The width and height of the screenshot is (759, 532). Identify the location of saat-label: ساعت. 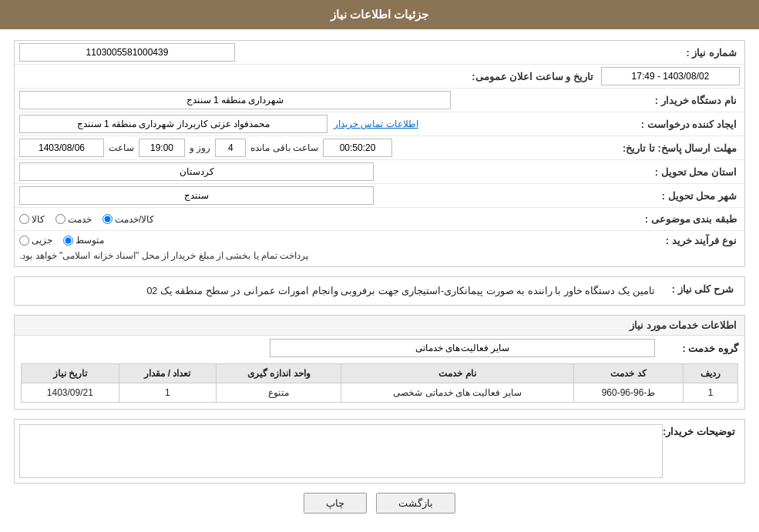
(122, 148).